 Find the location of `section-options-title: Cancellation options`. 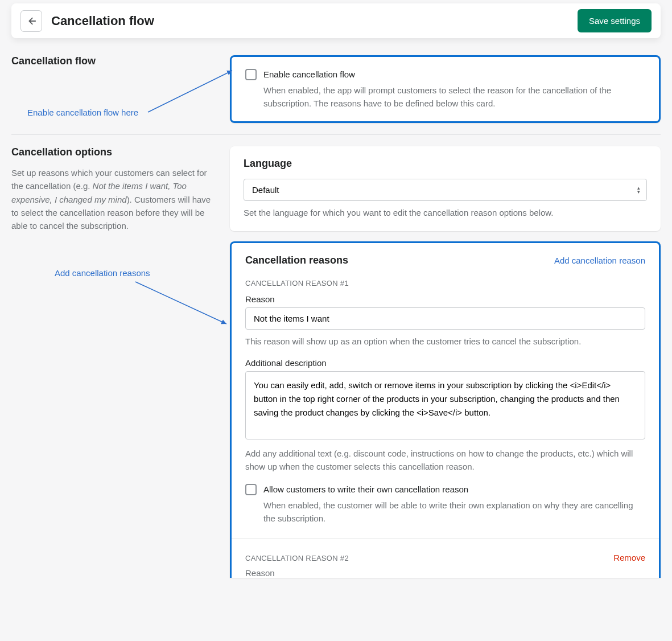

section-options-title: Cancellation options is located at coordinates (114, 153).